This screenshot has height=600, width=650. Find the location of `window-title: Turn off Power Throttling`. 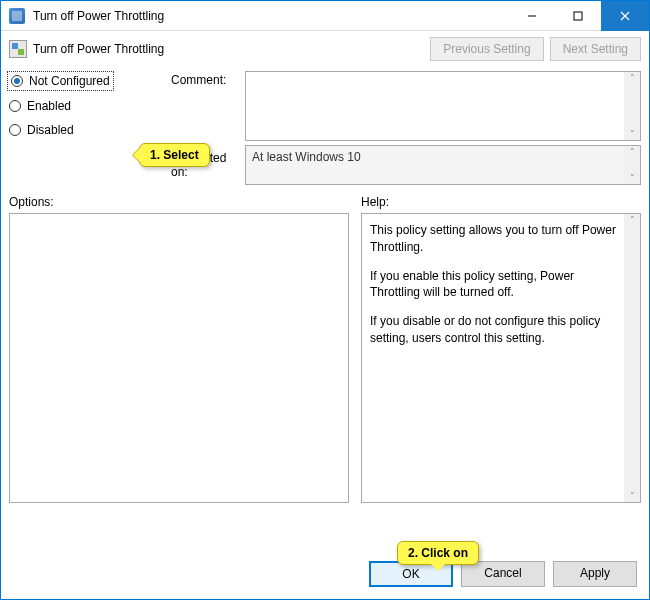

window-title: Turn off Power Throttling is located at coordinates (98, 16).